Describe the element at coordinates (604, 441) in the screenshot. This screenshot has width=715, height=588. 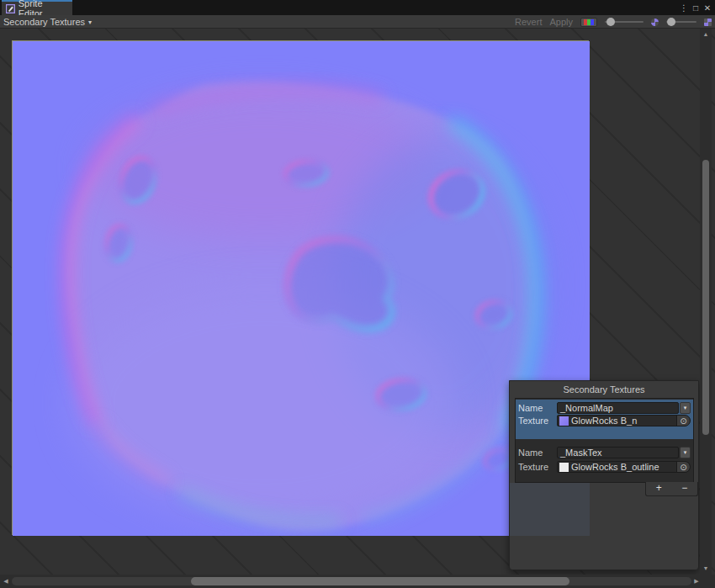
I see `secondary-texture-list: Name _NormalMap ▾ Texture GlowRocks B_n …` at that location.